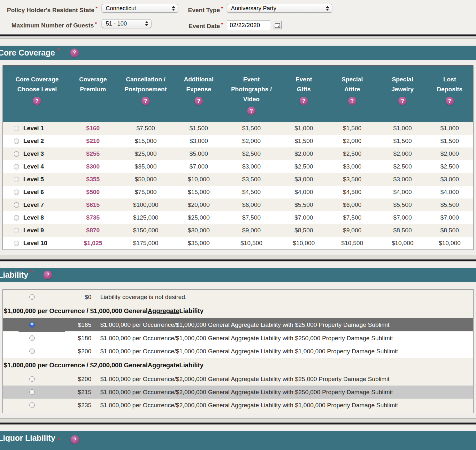  I want to click on level-cell: Level 7, so click(37, 205).